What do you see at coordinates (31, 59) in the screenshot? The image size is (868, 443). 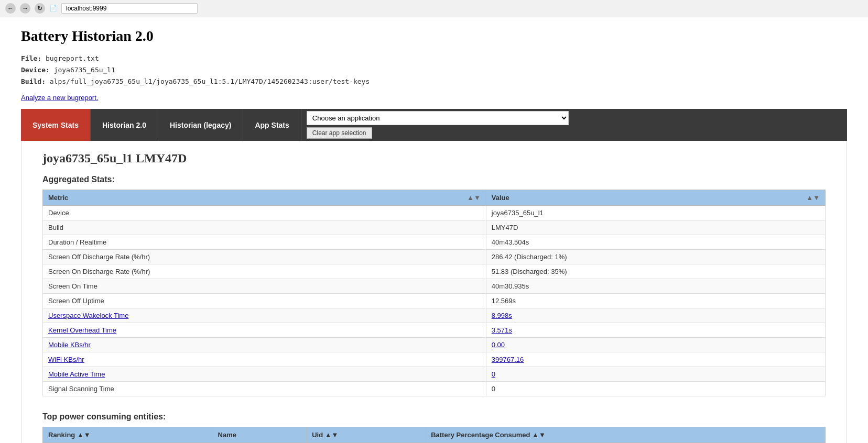 I see `file-label: File:` at bounding box center [31, 59].